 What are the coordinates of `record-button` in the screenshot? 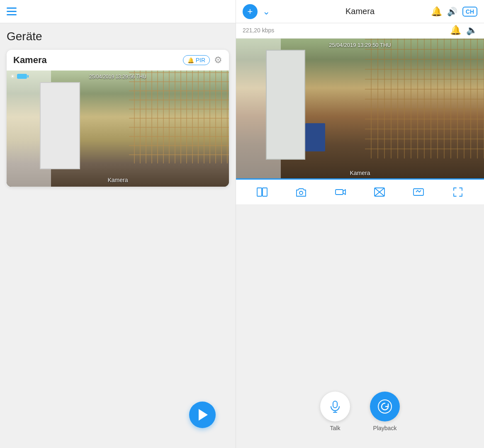 It's located at (341, 192).